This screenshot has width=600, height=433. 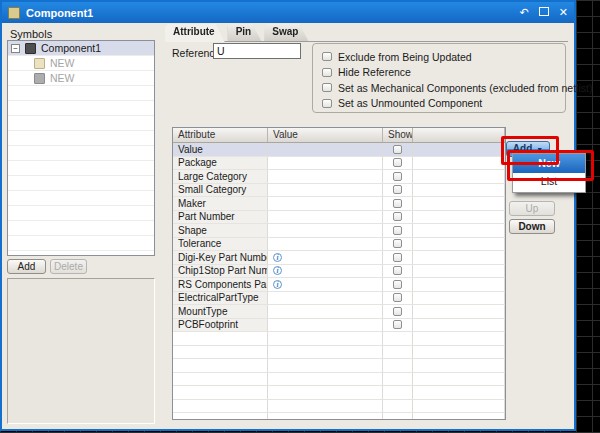 What do you see at coordinates (40, 78) in the screenshot?
I see `symbol-gray-icon` at bounding box center [40, 78].